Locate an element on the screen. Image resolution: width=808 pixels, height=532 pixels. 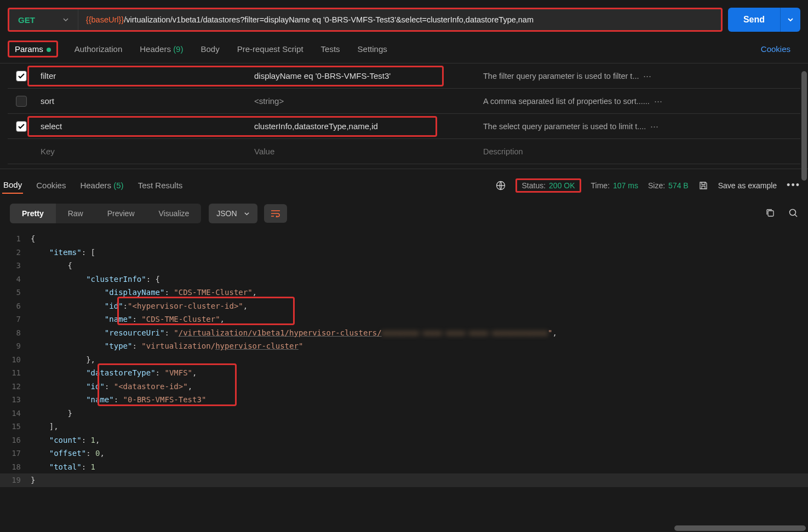
globe-icon is located at coordinates (501, 186).